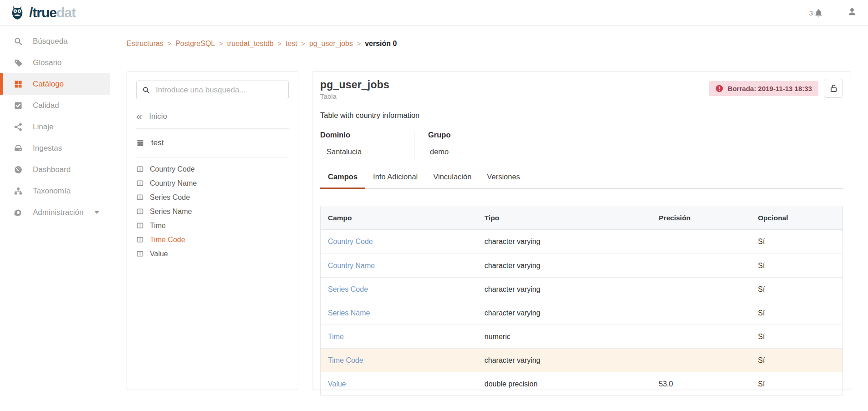 This screenshot has width=868, height=411. Describe the element at coordinates (352, 266) in the screenshot. I see `field-link: Country Name` at that location.